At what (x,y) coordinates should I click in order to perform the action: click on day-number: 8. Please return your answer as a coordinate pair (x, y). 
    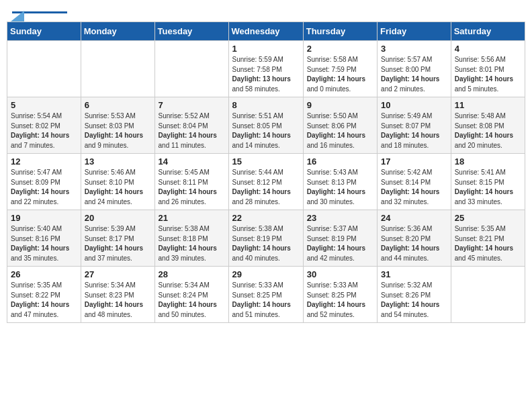
    Looking at the image, I should click on (266, 105).